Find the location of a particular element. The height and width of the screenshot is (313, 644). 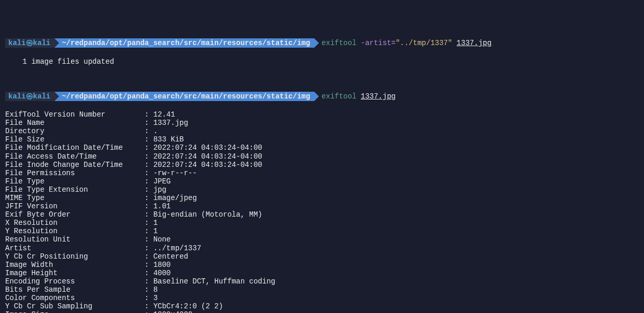

prompt-line-2: kali㉿kali ~/redpanda/opt/panda_search/sr… is located at coordinates (322, 96).